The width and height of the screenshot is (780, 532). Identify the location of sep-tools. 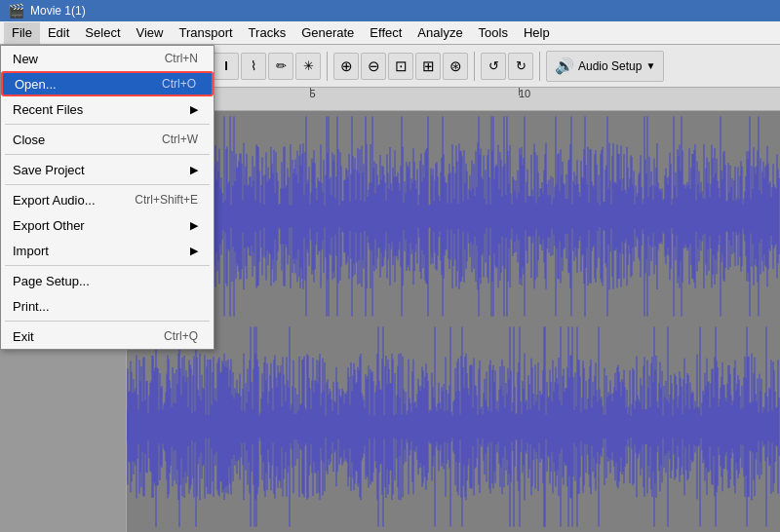
(328, 66).